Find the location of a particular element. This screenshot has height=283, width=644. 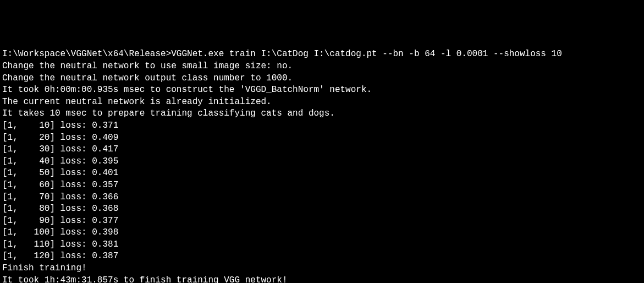

loss-line: [1, 6] loss: 0.371 is located at coordinates (322, 126).